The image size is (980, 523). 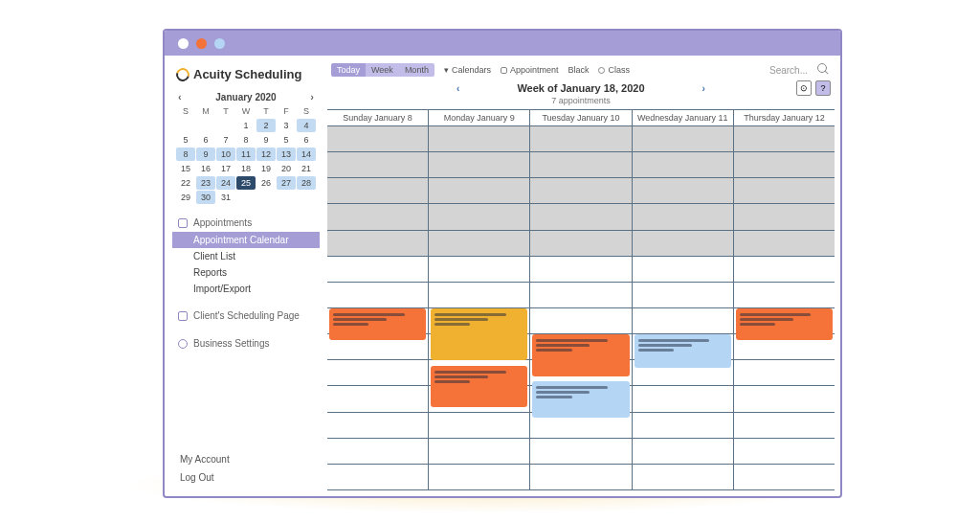 What do you see at coordinates (246, 239) in the screenshot?
I see `sidebar-item: Appointment Calendar` at bounding box center [246, 239].